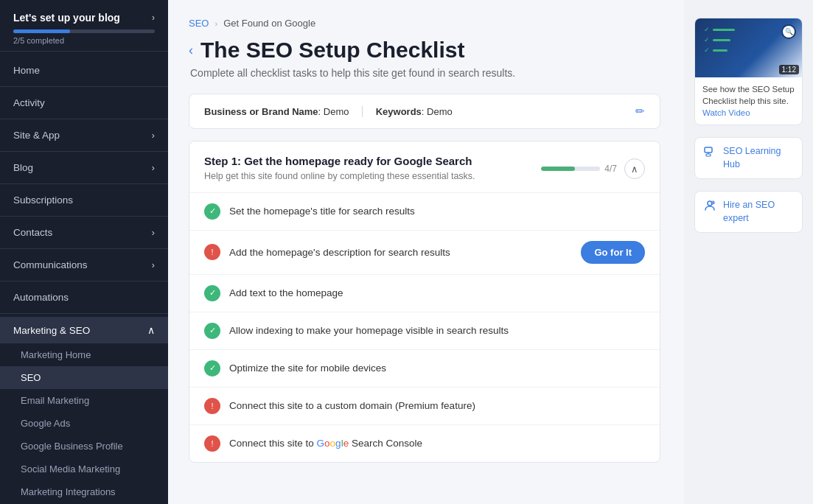 The width and height of the screenshot is (813, 504). Describe the element at coordinates (153, 168) in the screenshot. I see `blog-chevron-icon: ›` at that location.